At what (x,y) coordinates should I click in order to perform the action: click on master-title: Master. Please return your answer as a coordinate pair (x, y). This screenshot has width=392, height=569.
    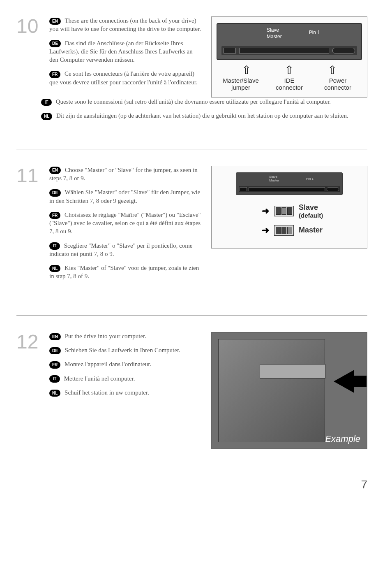
    Looking at the image, I should click on (311, 230).